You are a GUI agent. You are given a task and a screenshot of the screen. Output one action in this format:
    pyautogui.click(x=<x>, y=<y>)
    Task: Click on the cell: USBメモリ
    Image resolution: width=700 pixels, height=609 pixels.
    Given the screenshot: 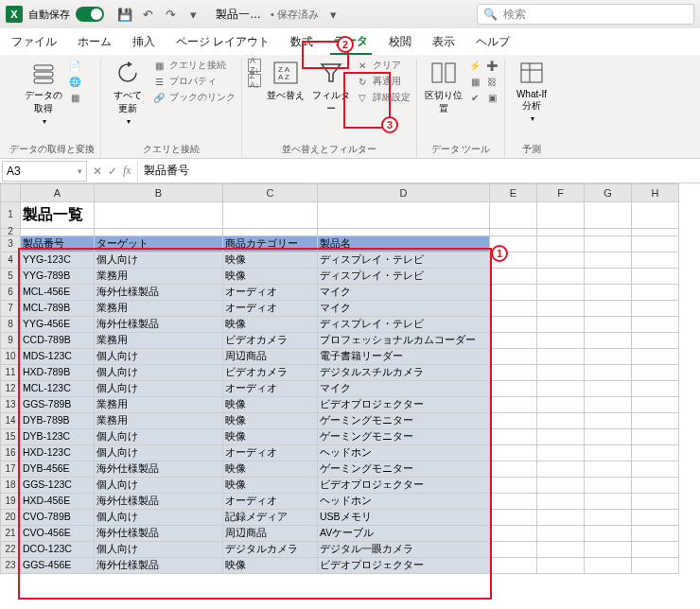 What is the action you would take?
    pyautogui.click(x=404, y=518)
    